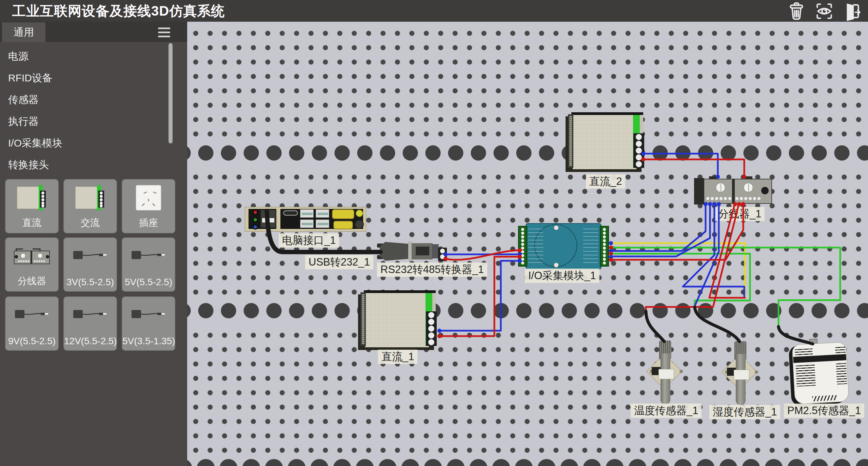 The height and width of the screenshot is (466, 868). What do you see at coordinates (94, 165) in the screenshot?
I see `category-adapter: 转换接头` at bounding box center [94, 165].